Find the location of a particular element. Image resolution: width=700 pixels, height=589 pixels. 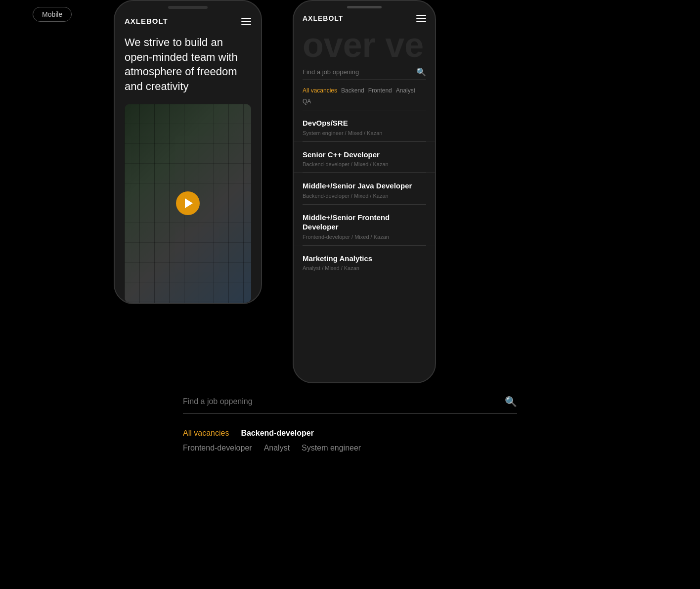

bg-large-text: over ve is located at coordinates (364, 45).